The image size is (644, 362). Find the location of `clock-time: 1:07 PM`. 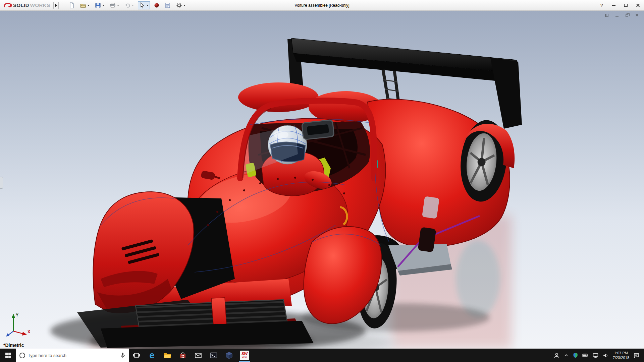

clock-time: 1:07 PM is located at coordinates (621, 353).